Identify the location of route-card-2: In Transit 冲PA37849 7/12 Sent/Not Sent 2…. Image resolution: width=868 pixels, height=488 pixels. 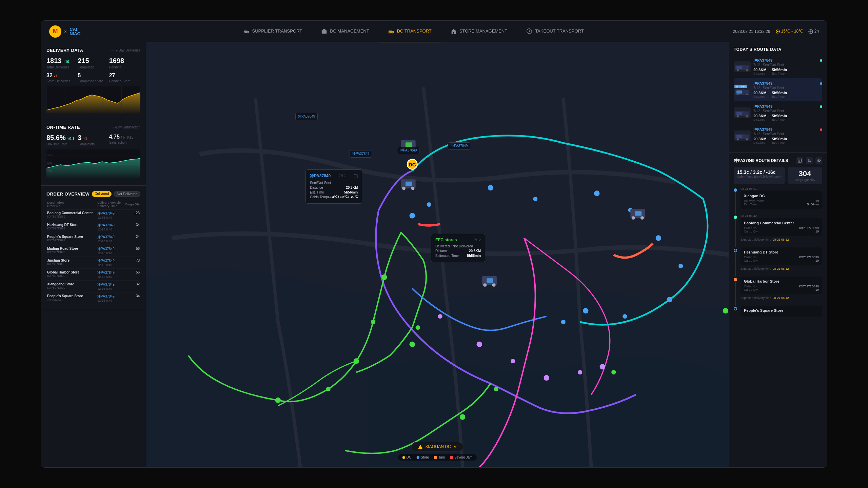
(778, 90).